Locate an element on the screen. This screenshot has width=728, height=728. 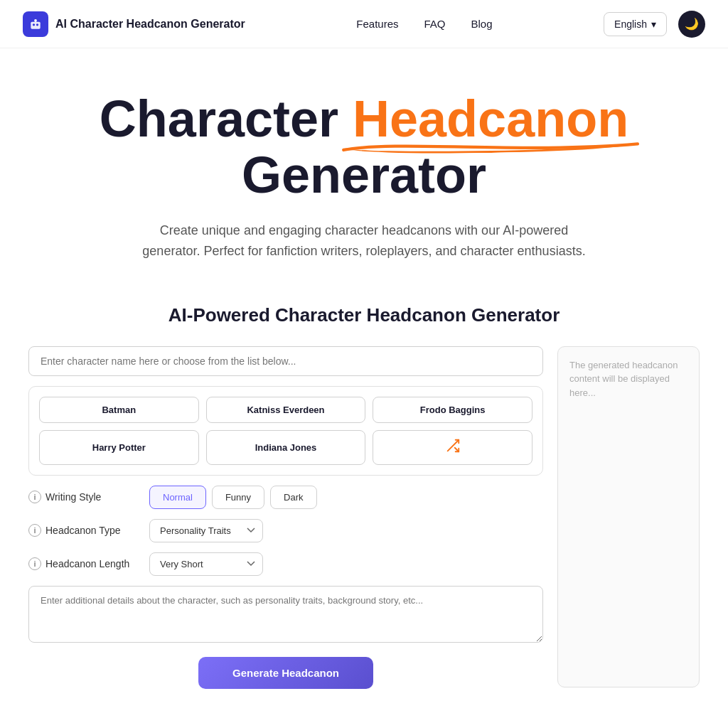
hero-title: Character Headcanon Generator is located at coordinates (364, 147).